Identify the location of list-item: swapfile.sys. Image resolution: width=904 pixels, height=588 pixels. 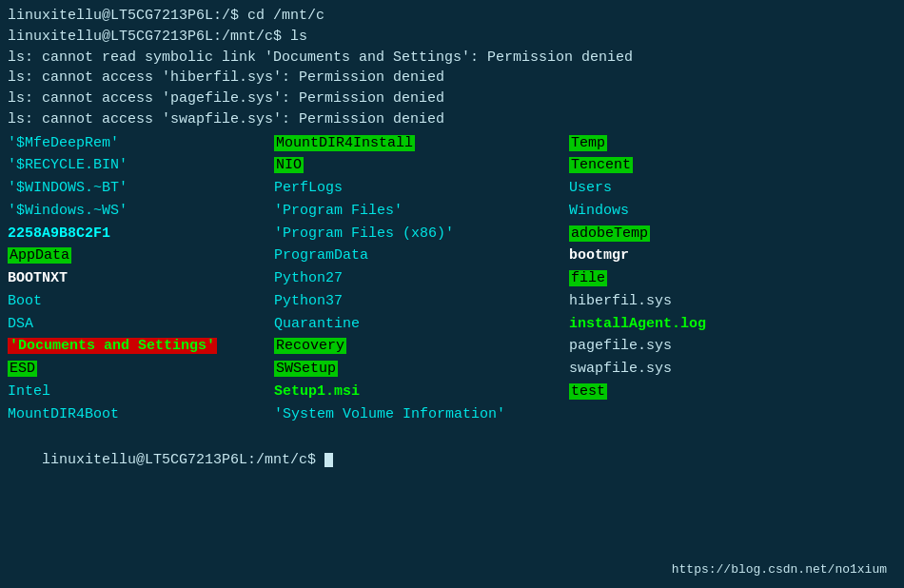
(702, 369).